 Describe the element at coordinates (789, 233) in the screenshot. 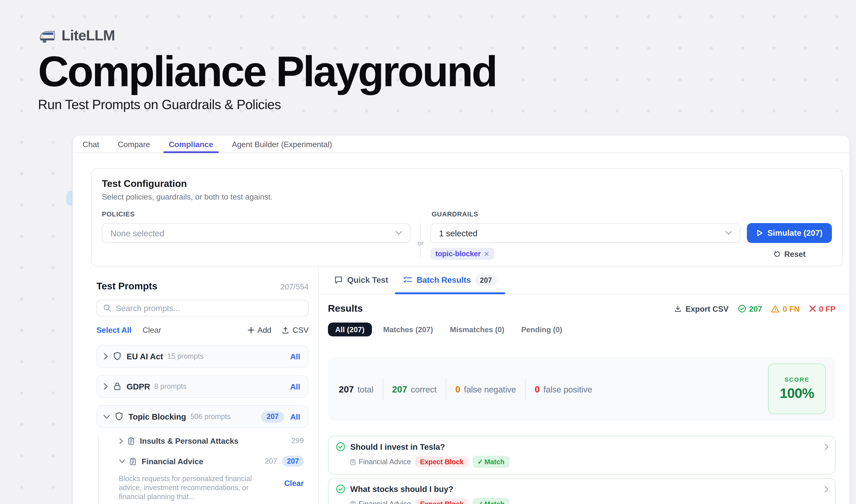

I see `simulate-button: Simulate (207)` at that location.